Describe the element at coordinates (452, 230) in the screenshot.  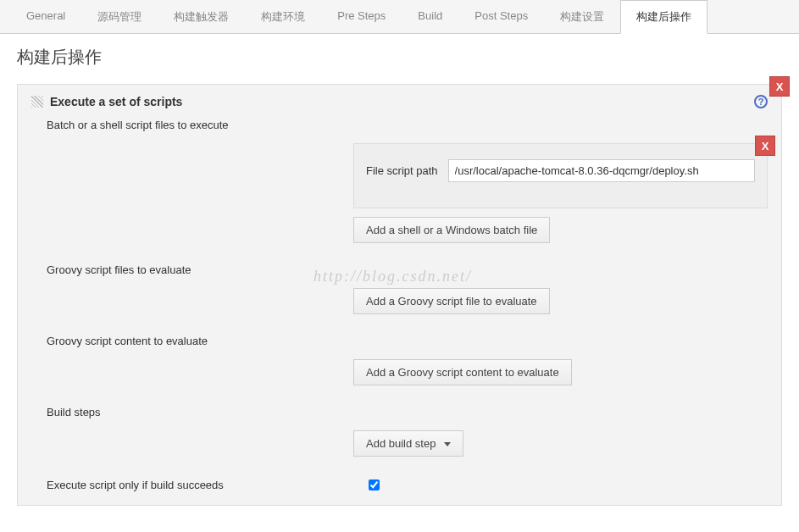
I see `add-shell-batch-button: Add a shell or a Windows batch file` at that location.